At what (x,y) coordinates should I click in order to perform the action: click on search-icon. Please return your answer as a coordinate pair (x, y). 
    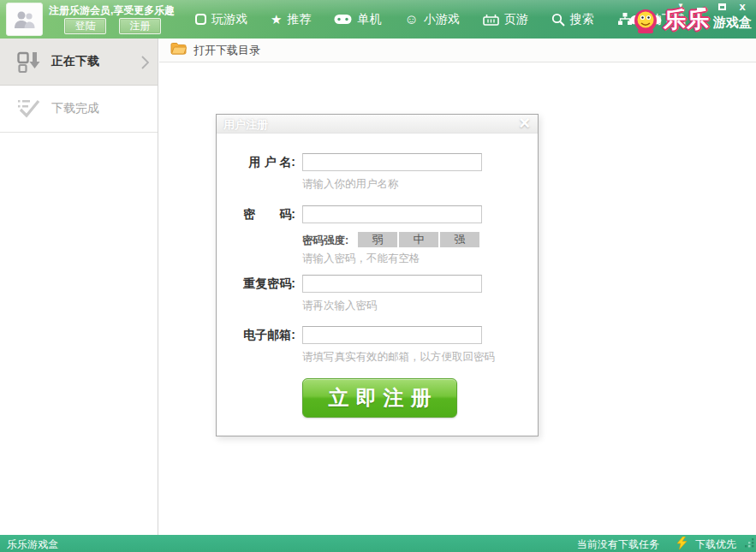
    Looking at the image, I should click on (558, 20).